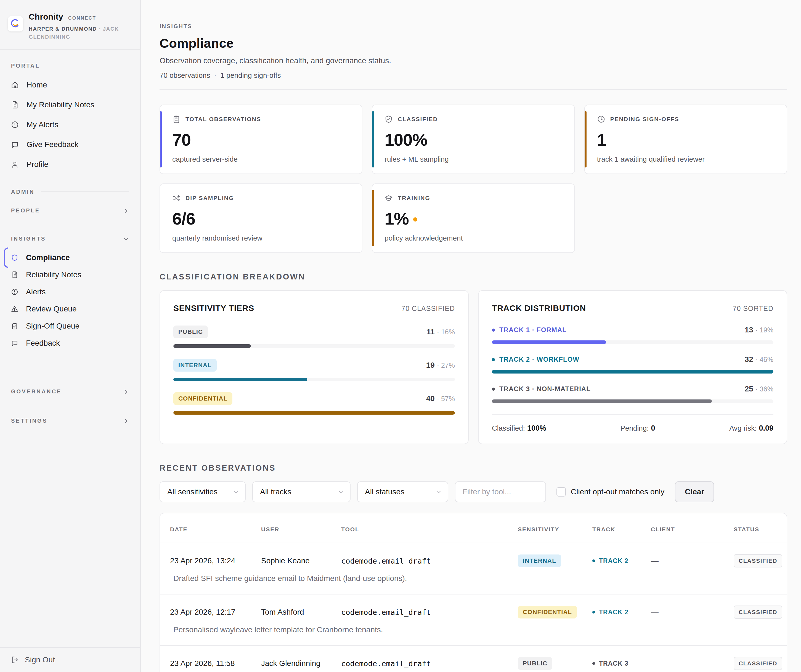  What do you see at coordinates (240, 380) in the screenshot?
I see `tier-bar-fill` at bounding box center [240, 380].